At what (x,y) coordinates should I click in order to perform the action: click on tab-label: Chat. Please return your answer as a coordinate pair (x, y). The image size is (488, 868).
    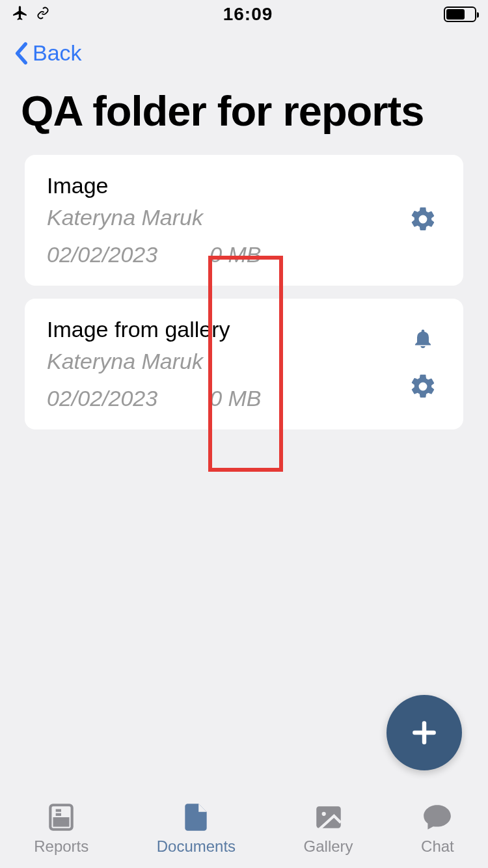
    Looking at the image, I should click on (437, 847).